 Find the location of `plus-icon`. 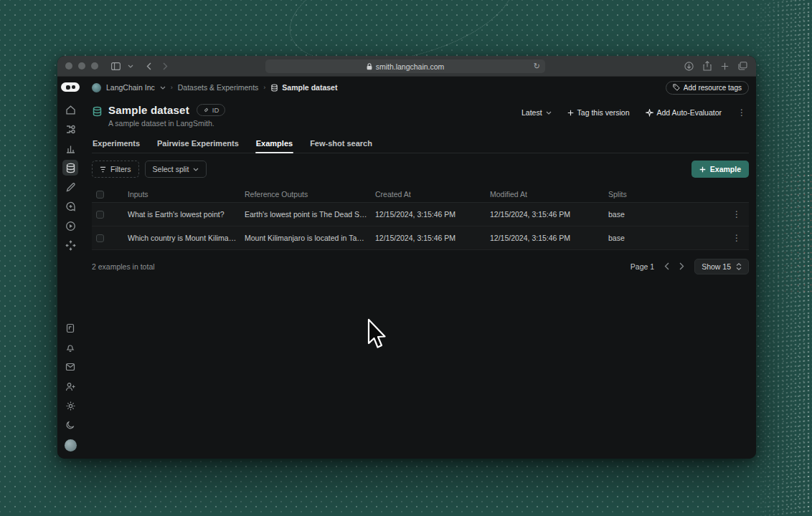

plus-icon is located at coordinates (571, 113).